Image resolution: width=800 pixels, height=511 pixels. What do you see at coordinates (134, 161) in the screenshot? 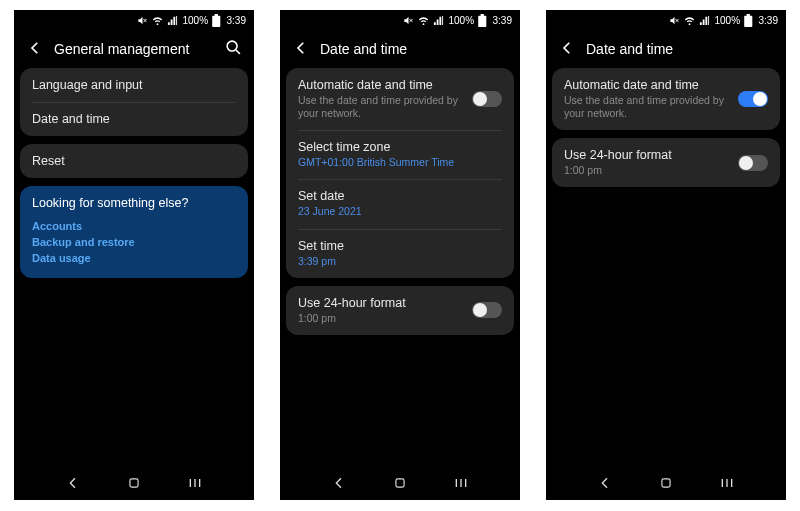
I see `settings-row: Reset` at bounding box center [134, 161].